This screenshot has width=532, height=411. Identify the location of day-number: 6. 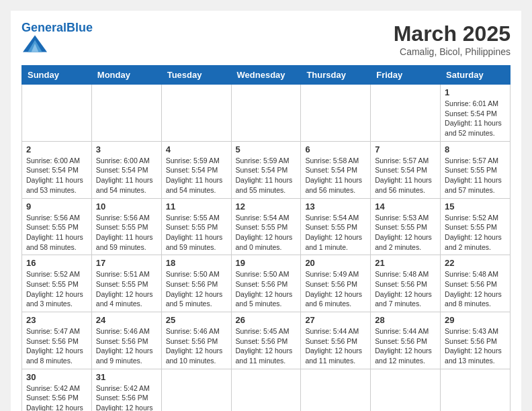
(336, 149).